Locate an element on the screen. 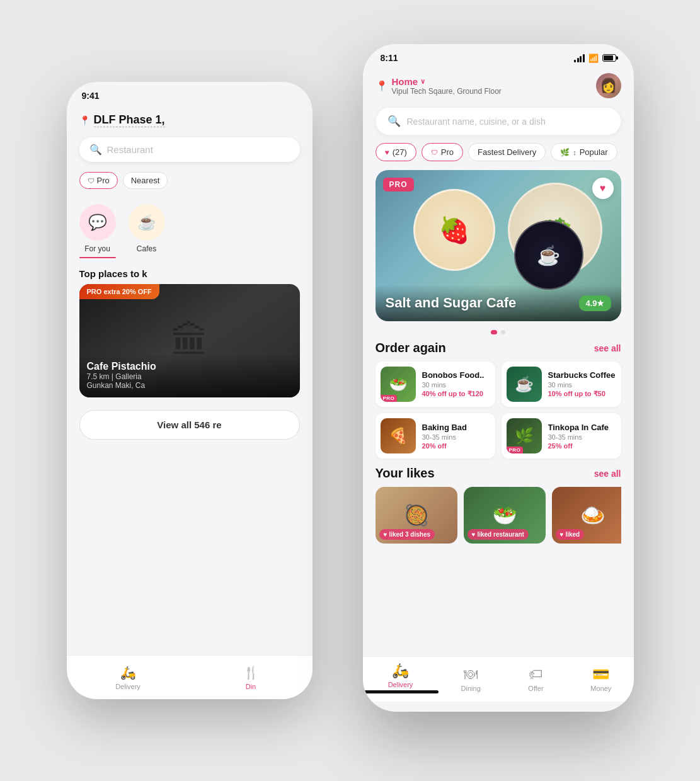 Image resolution: width=700 pixels, height=781 pixels. back-location-text: DLF Phase 1, is located at coordinates (130, 120).